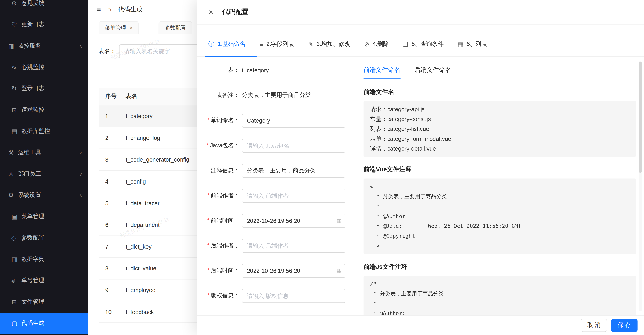 This screenshot has width=644, height=335. I want to click on sidebar-item-heartbeat-monitor: ∿ 心跳监控, so click(44, 67).